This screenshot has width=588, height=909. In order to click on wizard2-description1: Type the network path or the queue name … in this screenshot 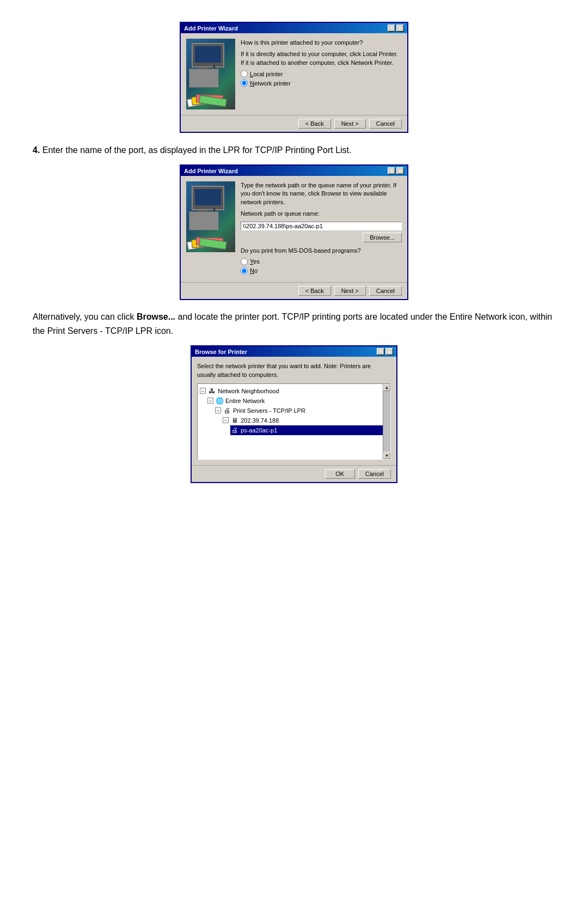, I will do `click(321, 194)`.